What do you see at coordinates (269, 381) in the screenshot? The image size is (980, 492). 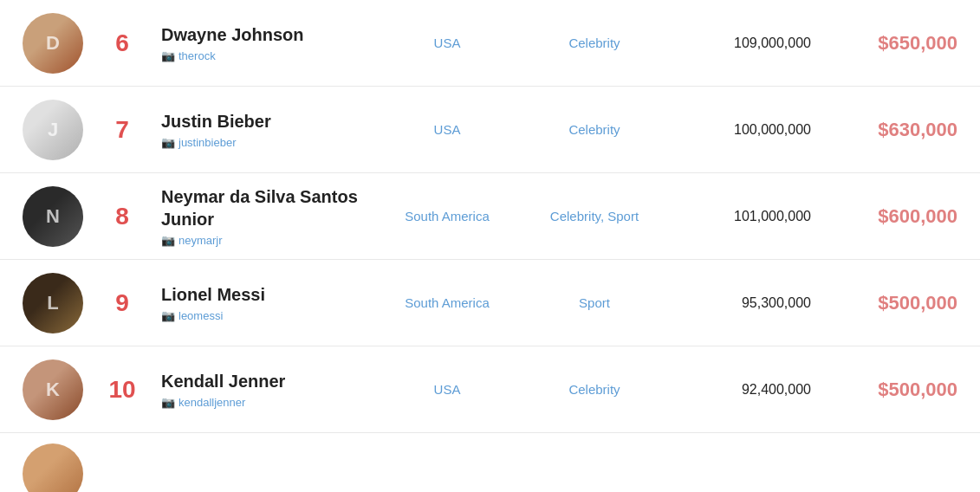 I see `person-name: Kendall Jenner` at bounding box center [269, 381].